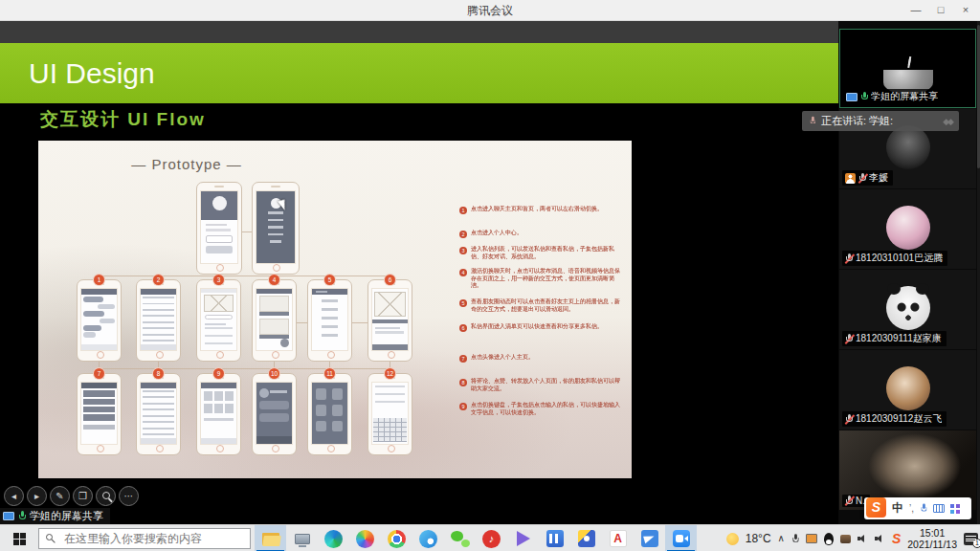 This screenshot has height=551, width=980. Describe the element at coordinates (733, 540) in the screenshot. I see `weather-sun-icon` at that location.